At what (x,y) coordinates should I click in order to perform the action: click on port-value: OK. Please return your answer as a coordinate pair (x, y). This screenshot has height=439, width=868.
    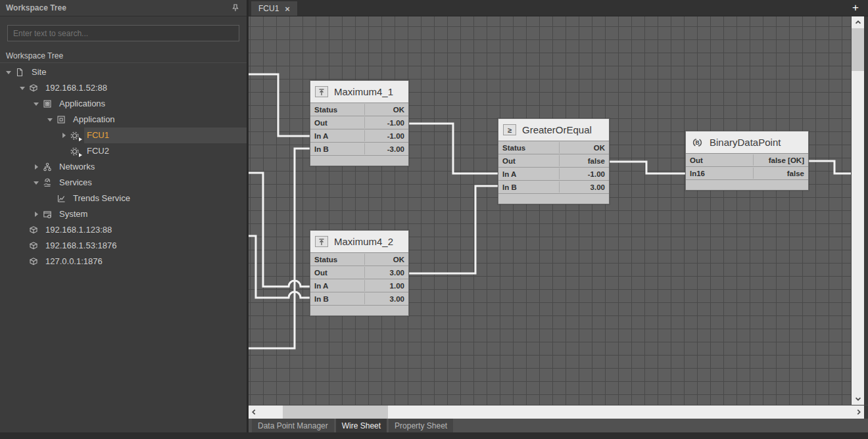
    Looking at the image, I should click on (600, 148).